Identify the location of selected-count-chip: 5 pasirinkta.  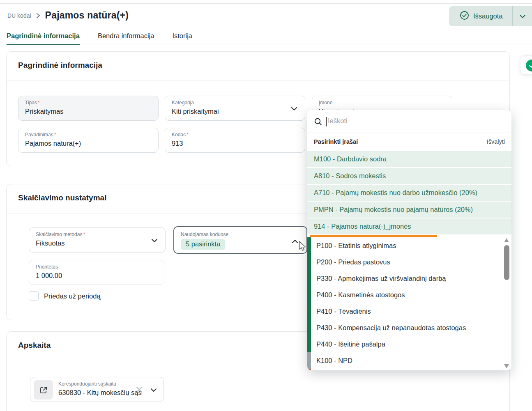
(203, 245).